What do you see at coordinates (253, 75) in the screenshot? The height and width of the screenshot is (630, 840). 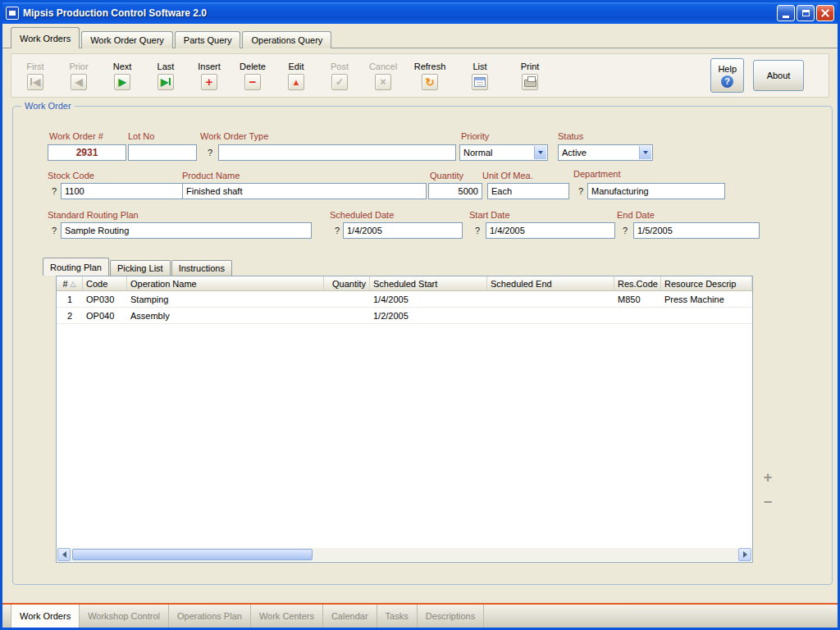 I see `delete-button: Delete −` at bounding box center [253, 75].